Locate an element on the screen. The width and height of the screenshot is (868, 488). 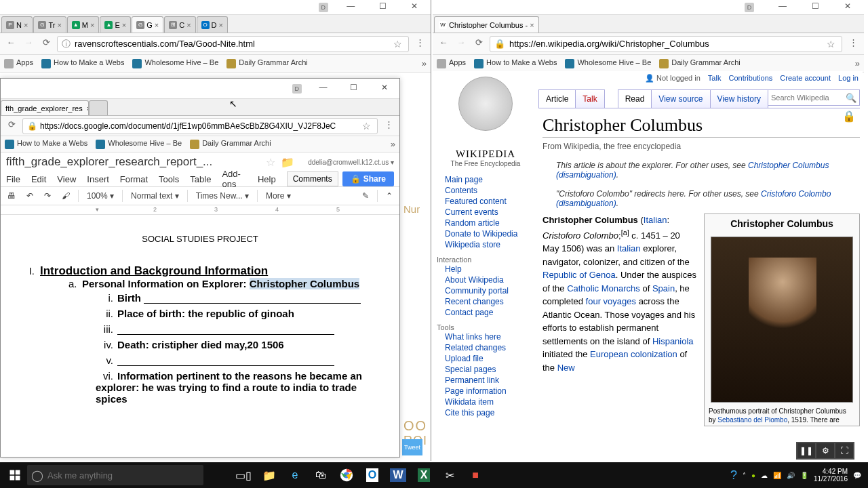
nav-link: Random article is located at coordinates (486, 223).